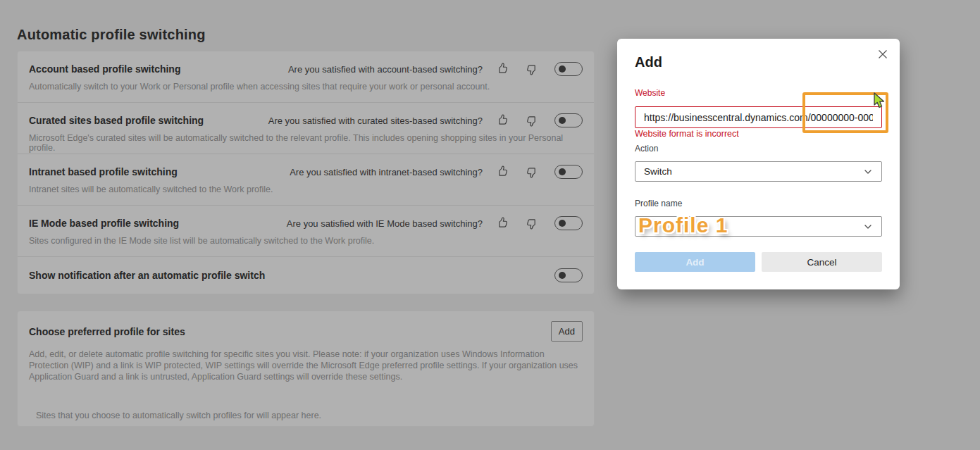  Describe the element at coordinates (658, 204) in the screenshot. I see `profile-name-label: Profile name` at that location.